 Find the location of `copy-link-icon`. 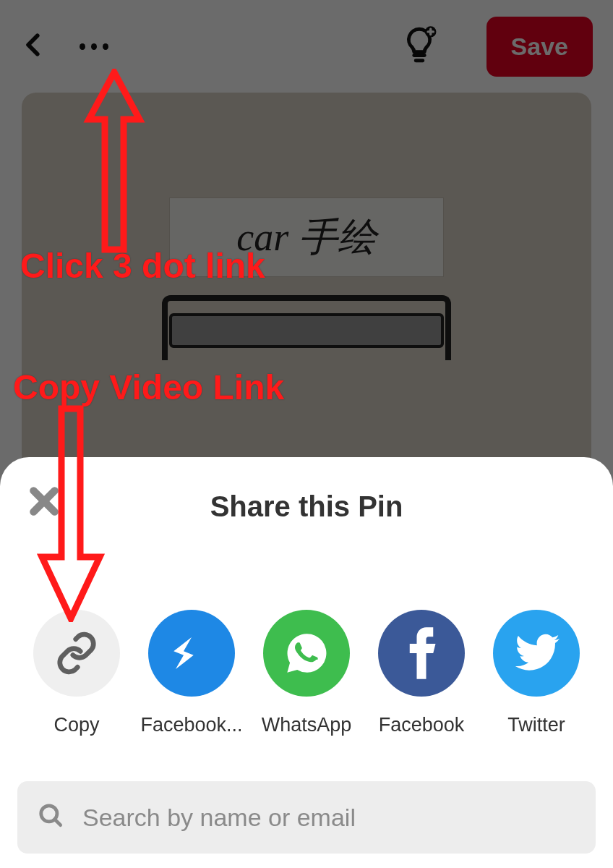

copy-link-icon is located at coordinates (77, 653).